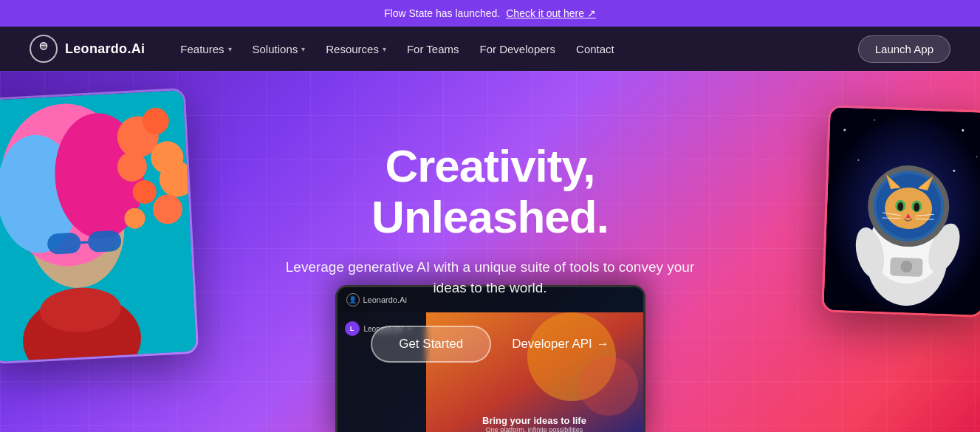 Image resolution: width=980 pixels, height=432 pixels. What do you see at coordinates (901, 211) in the screenshot?
I see `hero-image-right` at bounding box center [901, 211].